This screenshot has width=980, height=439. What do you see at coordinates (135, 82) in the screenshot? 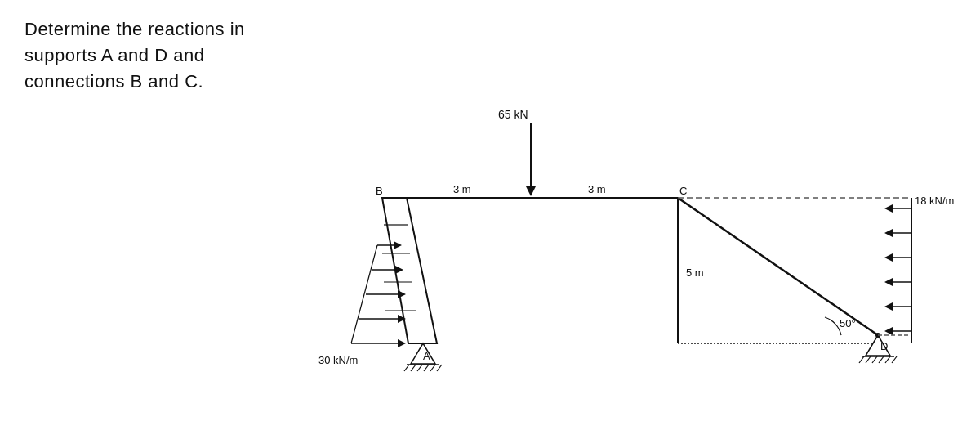
I see `text-line3: connections B and C.` at bounding box center [135, 82].